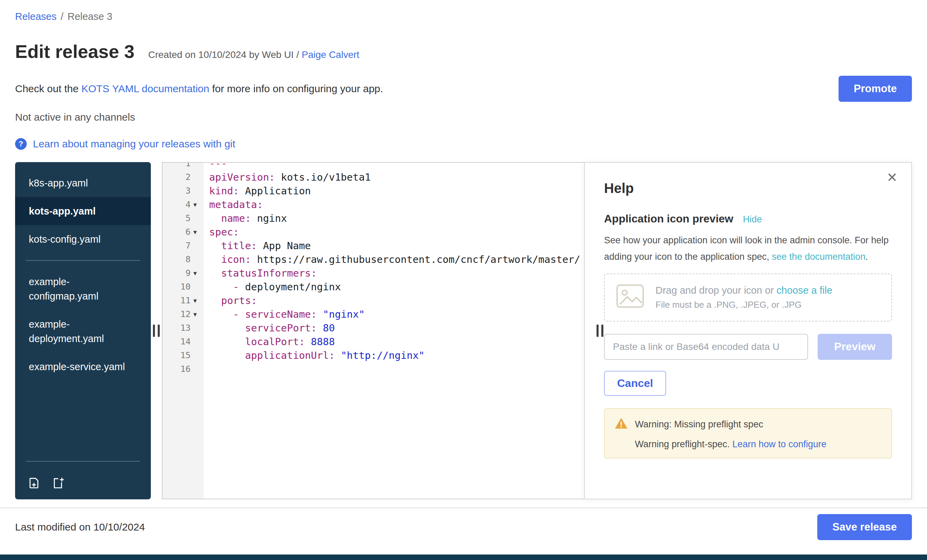 The width and height of the screenshot is (927, 560). Describe the element at coordinates (183, 218) in the screenshot. I see `line-number-5: 5` at that location.